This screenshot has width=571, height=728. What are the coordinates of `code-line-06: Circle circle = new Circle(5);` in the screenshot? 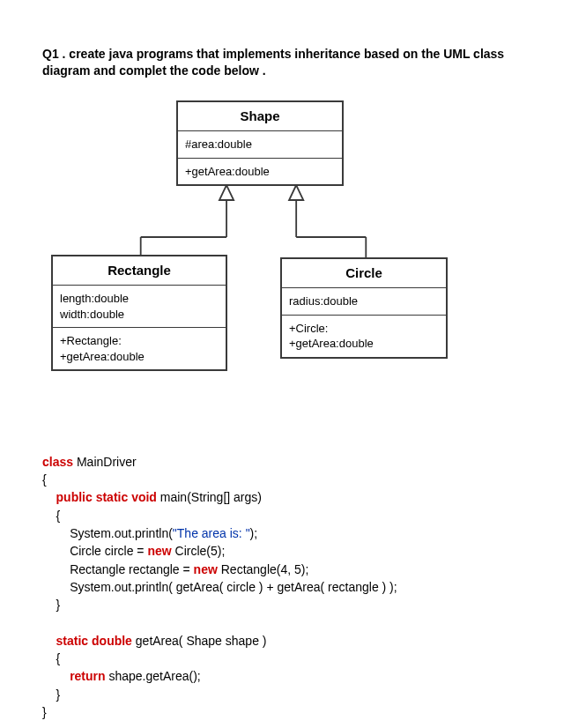 It's located at (289, 551).